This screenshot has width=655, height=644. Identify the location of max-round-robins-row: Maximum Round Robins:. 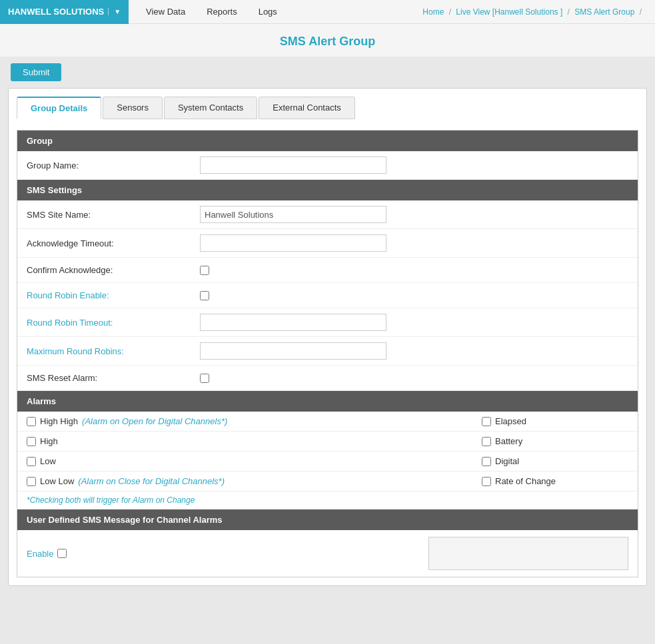
(328, 352).